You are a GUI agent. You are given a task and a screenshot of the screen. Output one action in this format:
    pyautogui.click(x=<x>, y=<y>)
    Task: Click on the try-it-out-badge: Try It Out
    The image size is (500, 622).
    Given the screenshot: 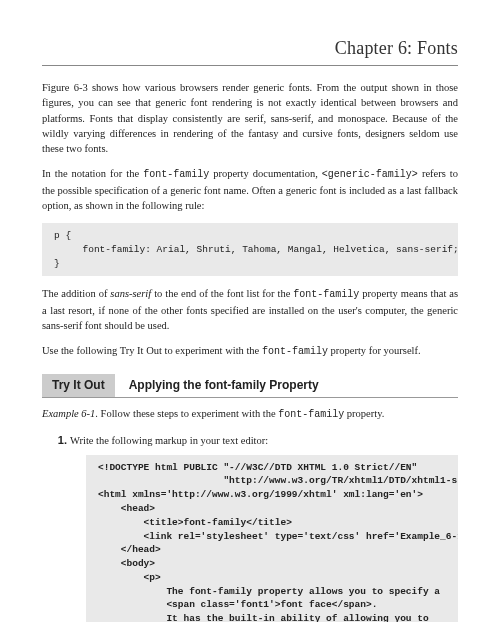 What is the action you would take?
    pyautogui.click(x=78, y=386)
    